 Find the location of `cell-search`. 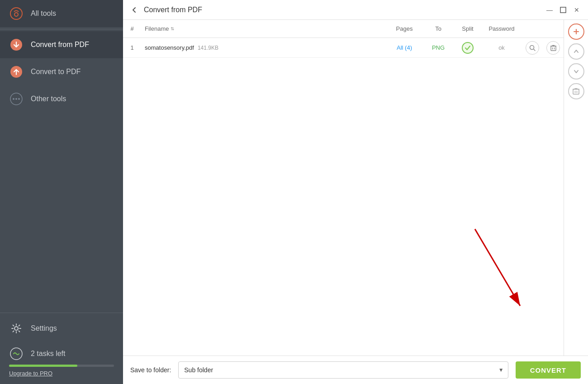

cell-search is located at coordinates (532, 48).